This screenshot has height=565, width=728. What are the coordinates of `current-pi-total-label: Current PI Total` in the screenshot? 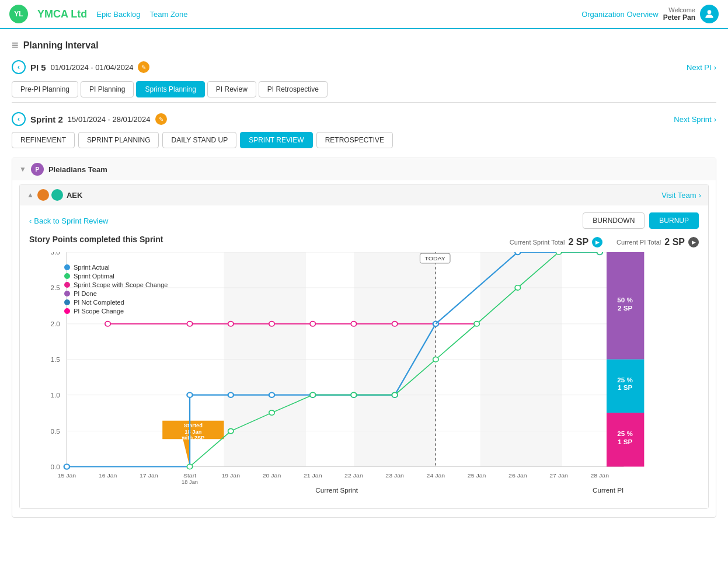 It's located at (639, 242).